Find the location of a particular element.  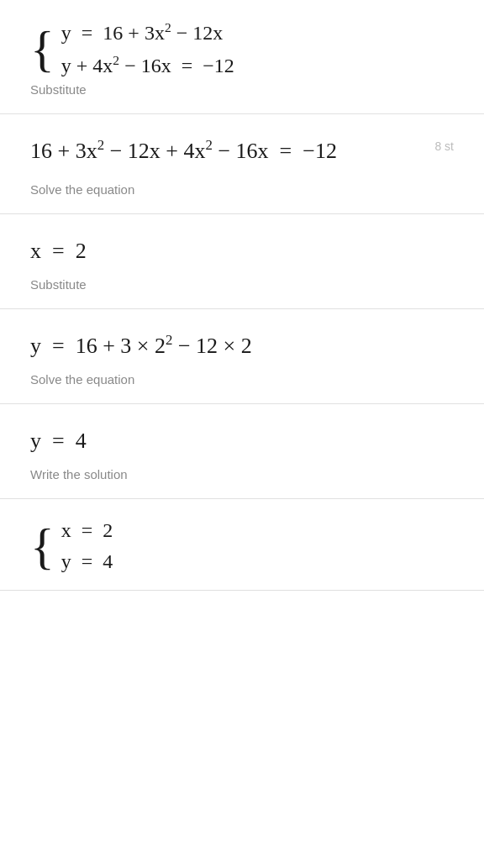

step-row-2: 16 + 3x2 − 12x + 4x2 − 16x = −12 8 st is located at coordinates (242, 156).